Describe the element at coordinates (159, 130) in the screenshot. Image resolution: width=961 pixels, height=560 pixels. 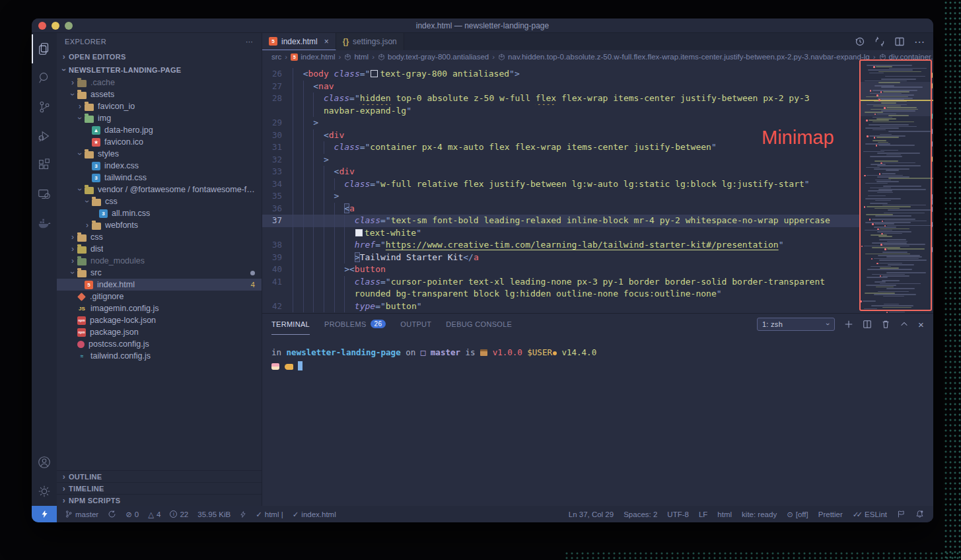
I see `tree-item-data-hero-jpg: ▲data-hero.jpg` at that location.